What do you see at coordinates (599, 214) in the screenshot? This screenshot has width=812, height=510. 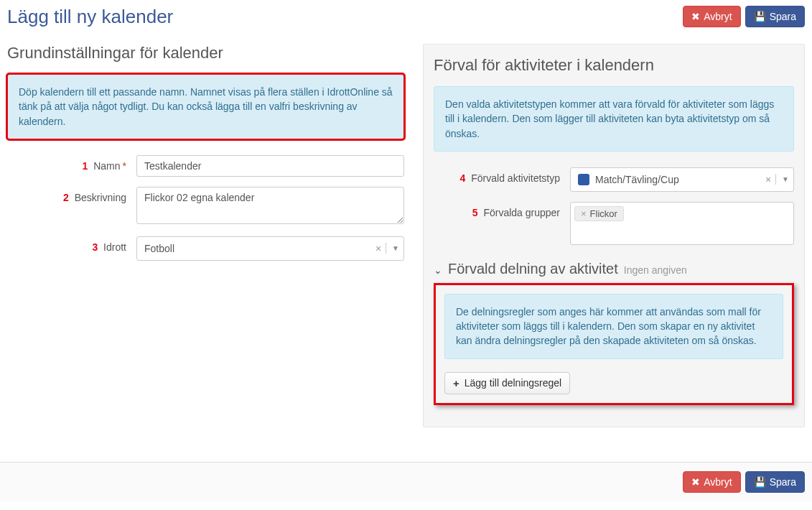 I see `group-tag: × Flickor` at bounding box center [599, 214].